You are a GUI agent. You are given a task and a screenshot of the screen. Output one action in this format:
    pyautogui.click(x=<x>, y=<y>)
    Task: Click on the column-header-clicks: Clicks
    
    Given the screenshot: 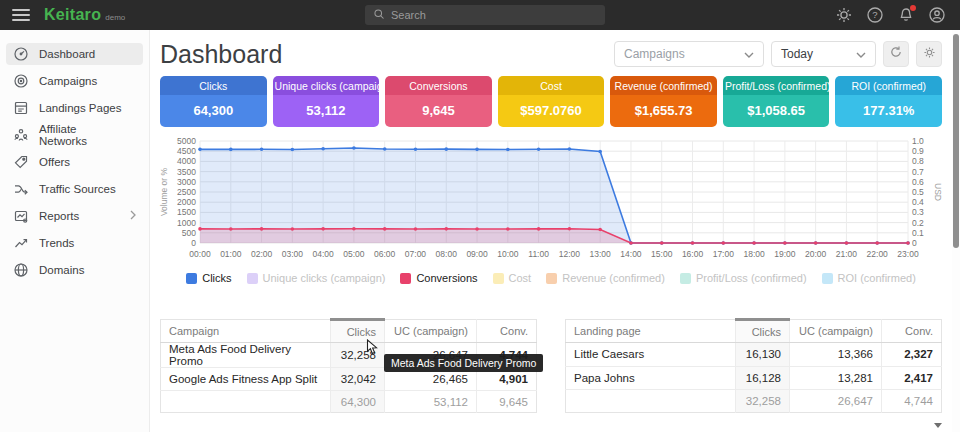 What is the action you would take?
    pyautogui.click(x=763, y=332)
    